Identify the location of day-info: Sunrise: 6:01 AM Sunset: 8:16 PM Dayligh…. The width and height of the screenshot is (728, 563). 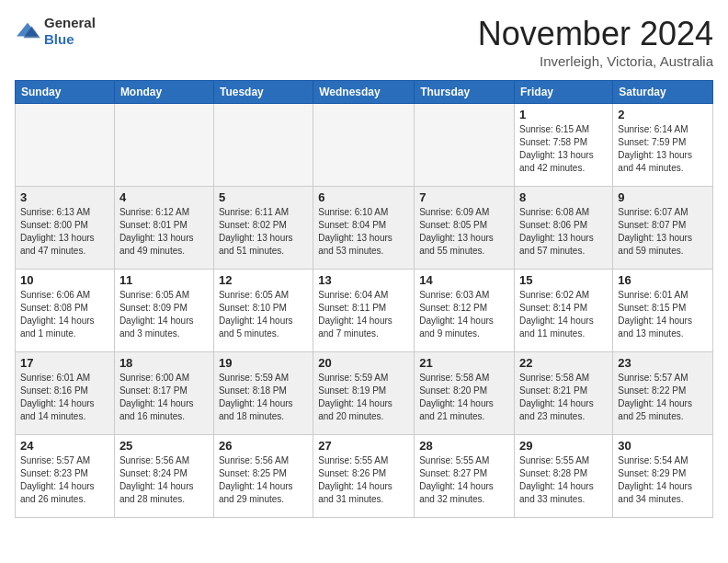
(64, 397).